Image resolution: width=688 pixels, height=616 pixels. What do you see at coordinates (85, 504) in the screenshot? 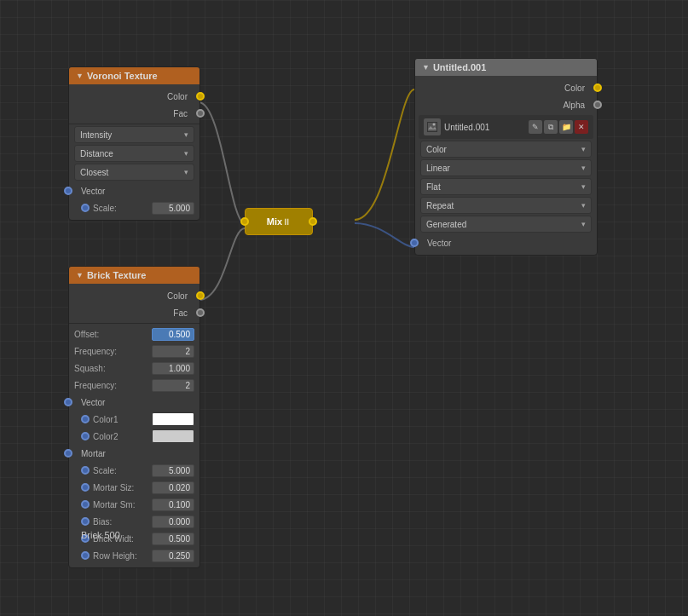
I see `brick-mortar-smooth-socket` at bounding box center [85, 504].